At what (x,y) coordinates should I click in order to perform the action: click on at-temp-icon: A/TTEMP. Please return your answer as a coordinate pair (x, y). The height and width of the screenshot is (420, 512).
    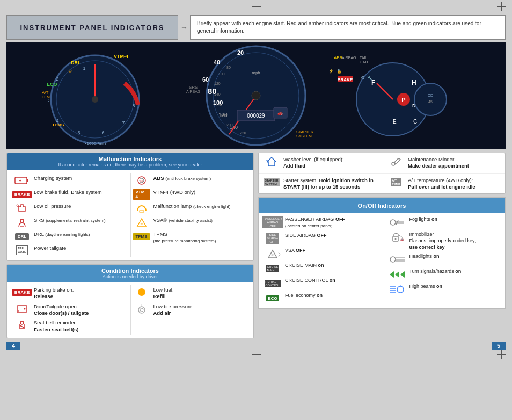
    Looking at the image, I should click on (396, 183).